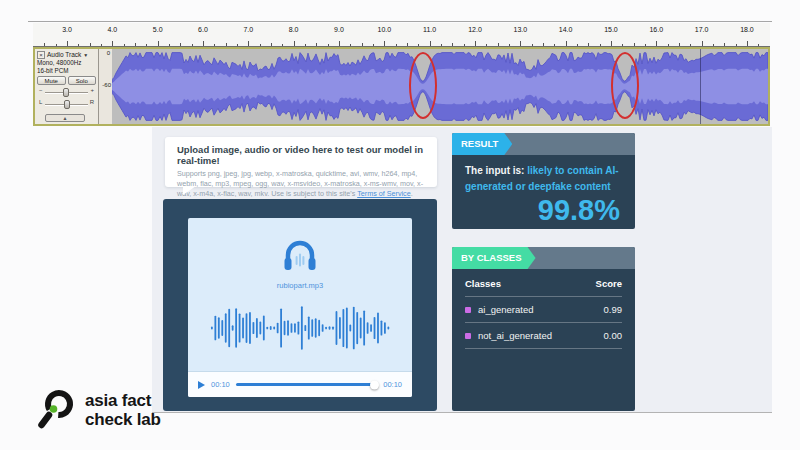 Image resolution: width=800 pixels, height=450 pixels. What do you see at coordinates (544, 258) in the screenshot?
I see `classes-panel-header: BY CLASSES` at bounding box center [544, 258].